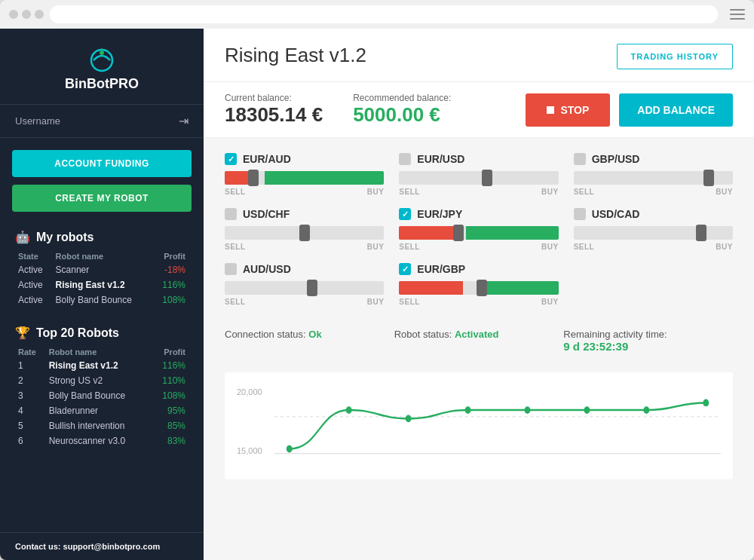  Describe the element at coordinates (102, 333) in the screenshot. I see `top20-title: 🏆 Top 20 Robots` at that location.